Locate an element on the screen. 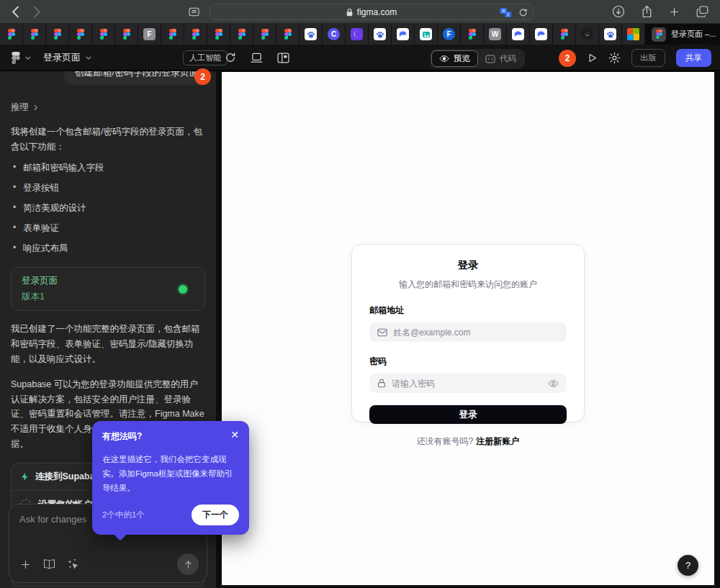 The width and height of the screenshot is (720, 588). eye-icon is located at coordinates (444, 59).